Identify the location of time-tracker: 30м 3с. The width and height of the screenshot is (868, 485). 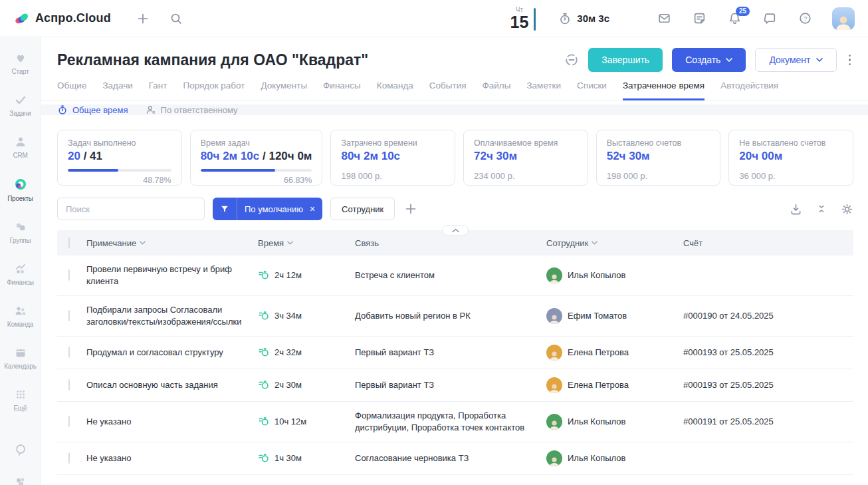
(584, 19).